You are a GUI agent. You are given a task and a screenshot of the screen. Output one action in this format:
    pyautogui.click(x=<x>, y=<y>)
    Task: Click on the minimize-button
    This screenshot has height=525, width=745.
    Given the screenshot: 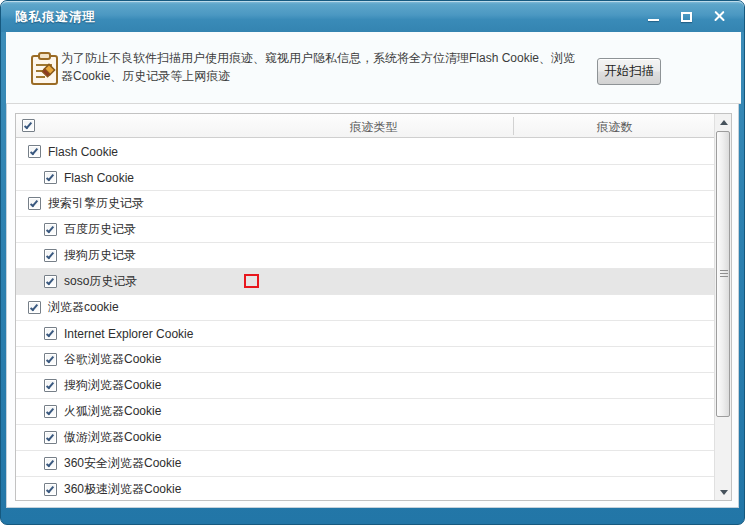 What is the action you would take?
    pyautogui.click(x=654, y=16)
    